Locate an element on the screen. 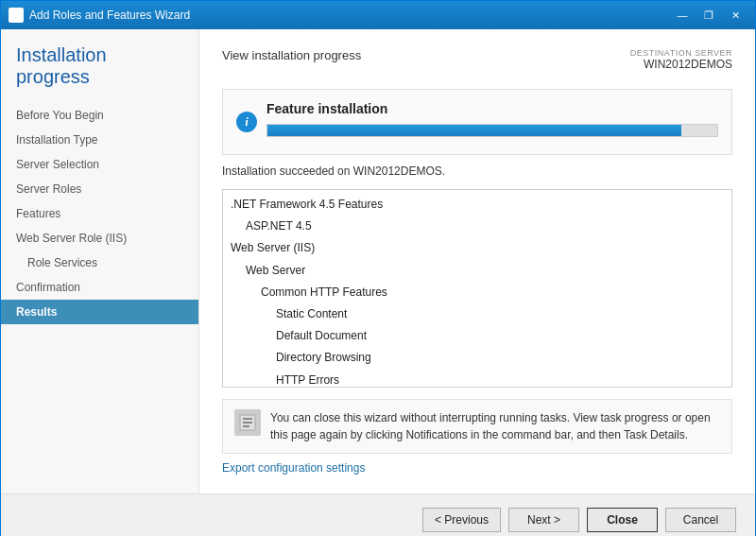 Image resolution: width=756 pixels, height=536 pixels. sidebar-item-features: Features is located at coordinates (100, 214).